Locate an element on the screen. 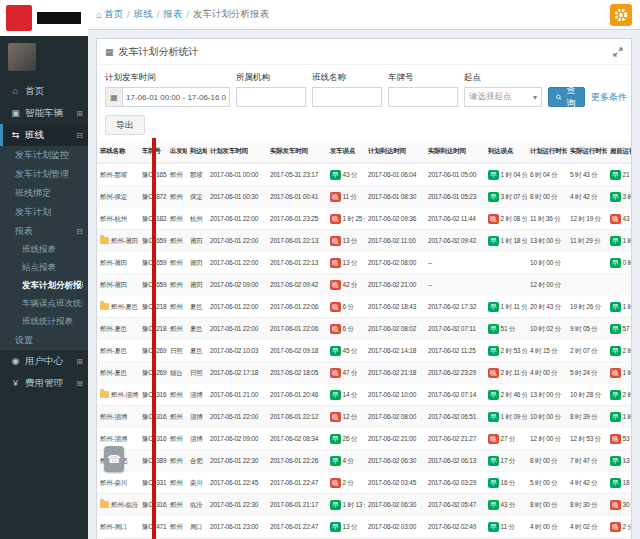 This screenshot has width=640, height=539. cell-dd: 晚47 分 is located at coordinates (346, 373).